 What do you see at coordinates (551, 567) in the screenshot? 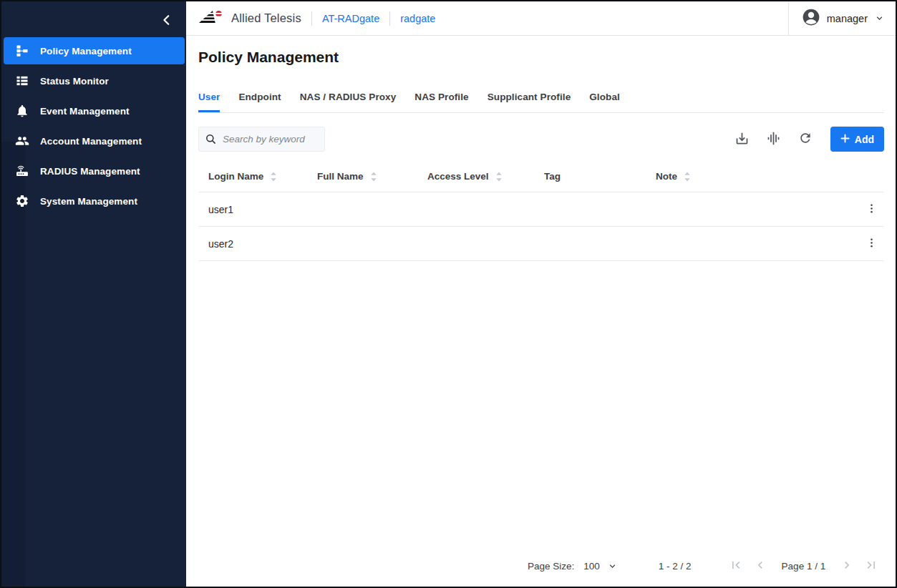
I see `page-size-label: Page Size:` at bounding box center [551, 567].